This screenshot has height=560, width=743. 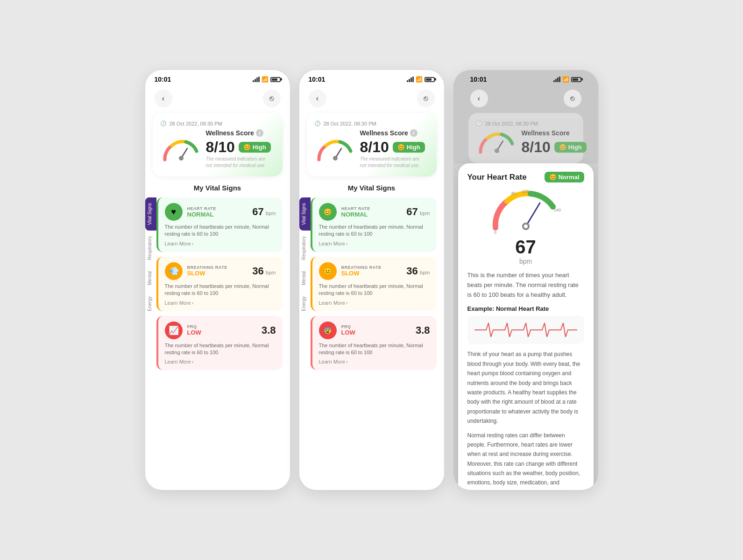 I want to click on phone-screen-1: 10:01 📶 ‹ ⎋ 🕐 28 Oct 2022, 08:30 PM, so click(x=218, y=280).